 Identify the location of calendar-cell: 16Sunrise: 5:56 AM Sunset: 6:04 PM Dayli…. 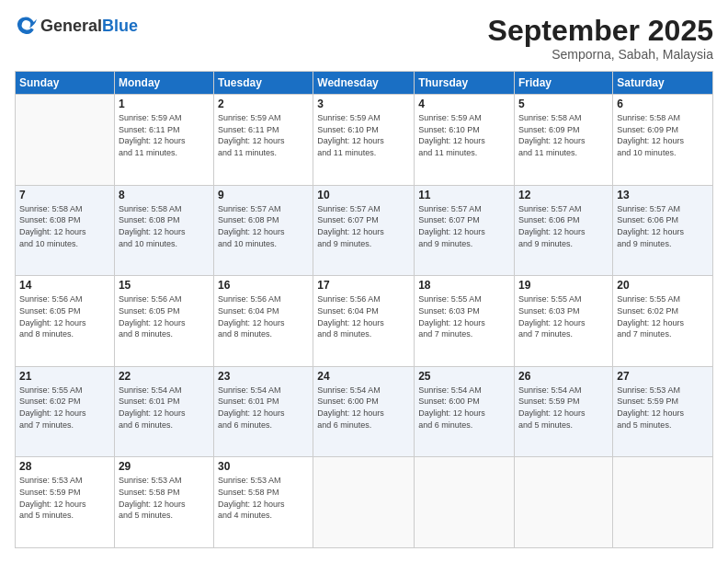
(264, 322).